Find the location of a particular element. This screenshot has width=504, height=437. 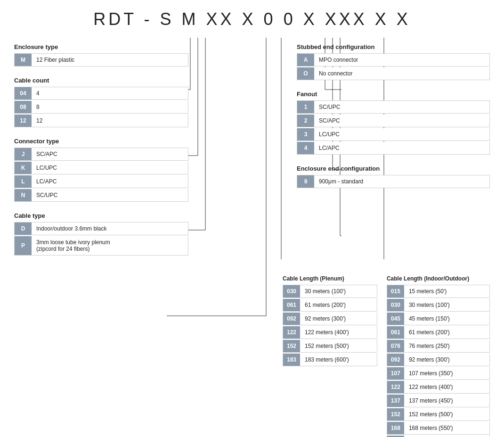

indoor-val-045: 45 meters (150') is located at coordinates (447, 319).